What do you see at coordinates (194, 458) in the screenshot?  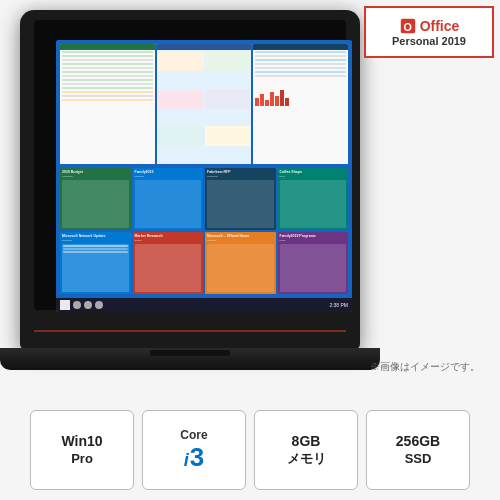 I see `spec-core-i3: i 3` at bounding box center [194, 458].